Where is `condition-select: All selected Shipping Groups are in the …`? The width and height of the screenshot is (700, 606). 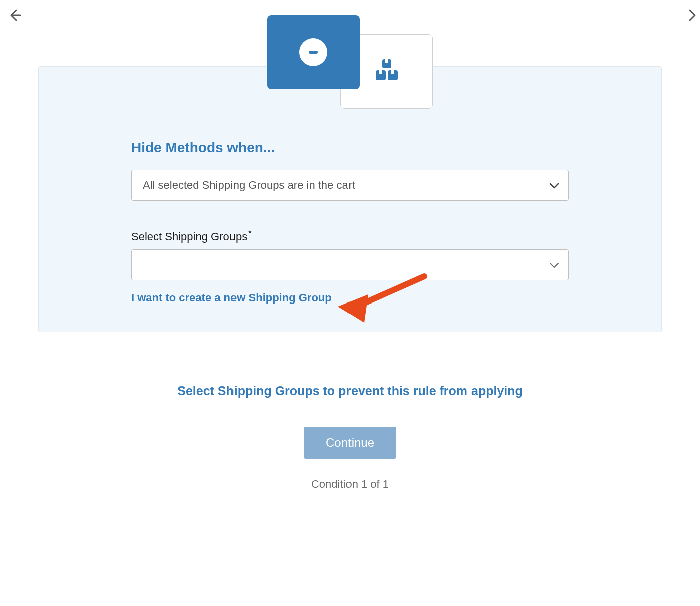
condition-select: All selected Shipping Groups are in the … is located at coordinates (350, 185).